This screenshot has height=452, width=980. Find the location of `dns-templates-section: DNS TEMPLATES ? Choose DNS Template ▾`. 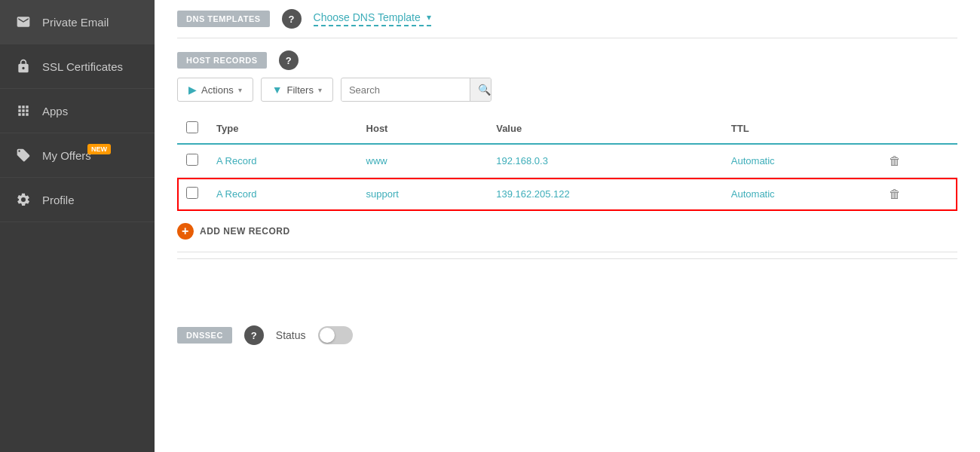

dns-templates-section: DNS TEMPLATES ? Choose DNS Template ▾ is located at coordinates (567, 20).